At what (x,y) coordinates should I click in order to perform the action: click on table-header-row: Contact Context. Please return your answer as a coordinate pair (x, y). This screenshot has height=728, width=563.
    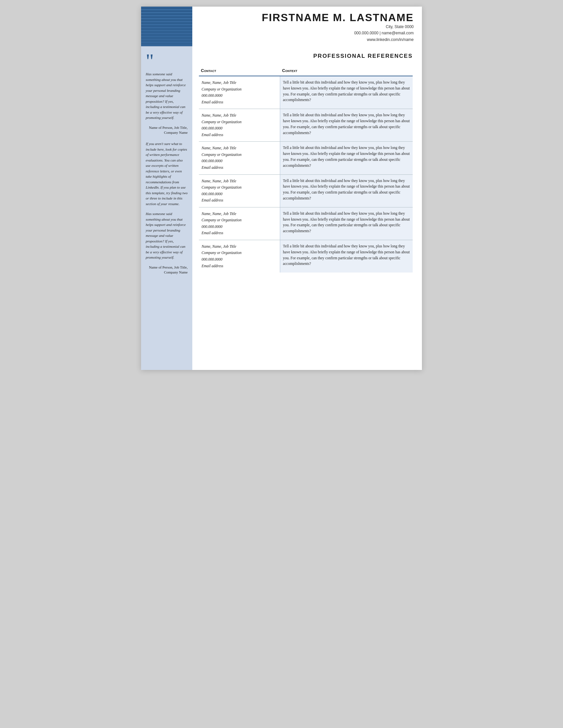
    Looking at the image, I should click on (306, 71).